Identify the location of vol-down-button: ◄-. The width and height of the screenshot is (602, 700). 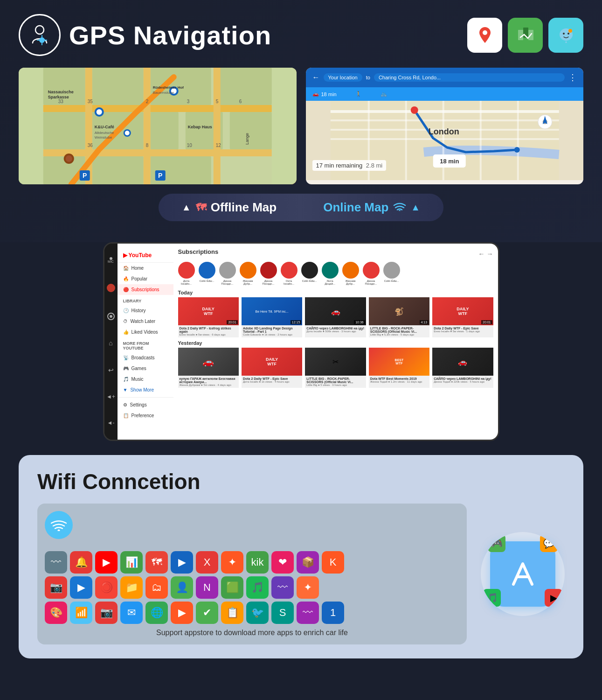
(111, 423).